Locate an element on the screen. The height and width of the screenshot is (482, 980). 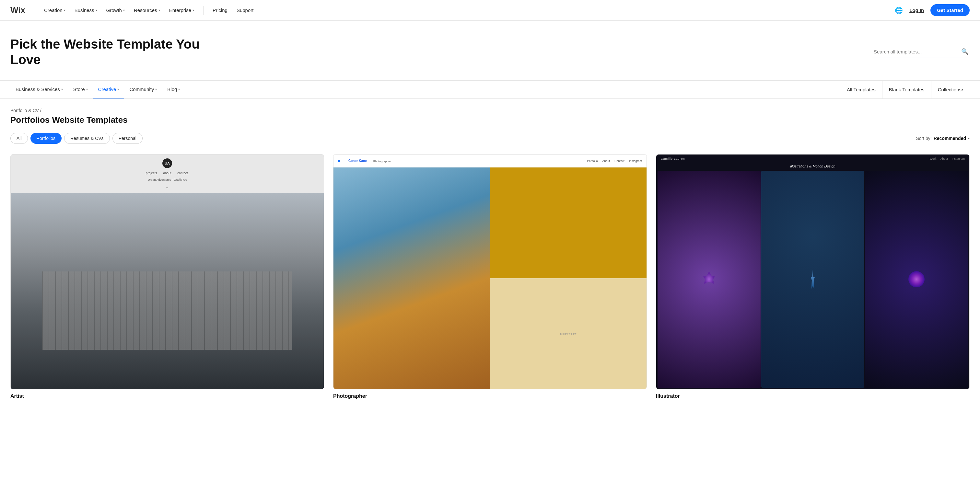
filter-tabs: All Portfolios Resumes & CVs Personal is located at coordinates (76, 138).